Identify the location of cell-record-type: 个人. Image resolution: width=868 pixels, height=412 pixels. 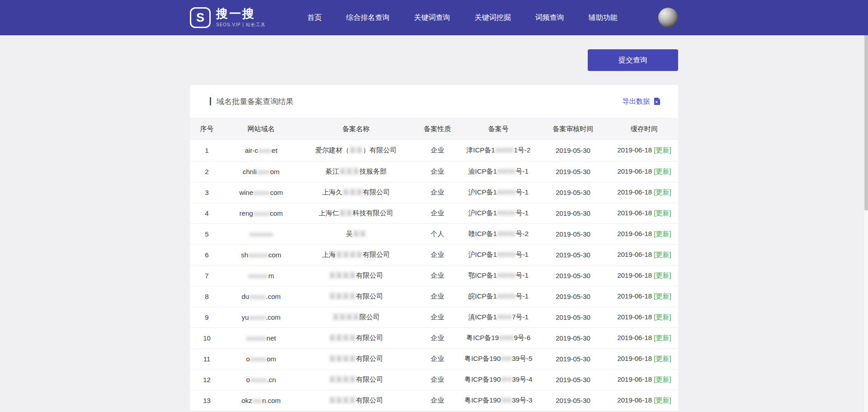
(438, 234).